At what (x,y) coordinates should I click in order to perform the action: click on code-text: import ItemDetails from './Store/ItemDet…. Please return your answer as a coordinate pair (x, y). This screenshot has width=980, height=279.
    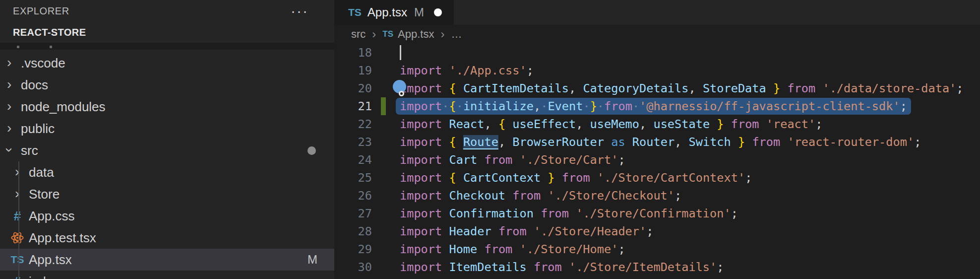
    Looking at the image, I should click on (562, 267).